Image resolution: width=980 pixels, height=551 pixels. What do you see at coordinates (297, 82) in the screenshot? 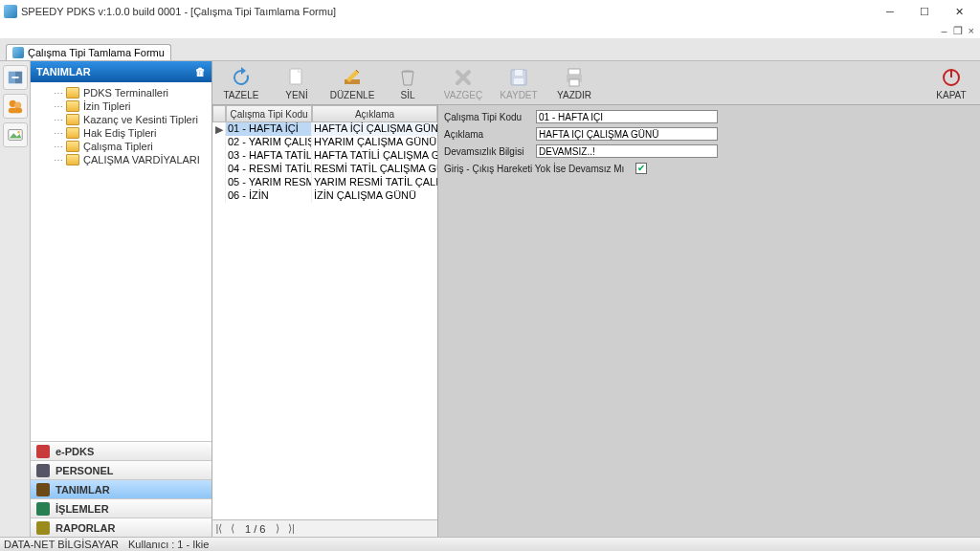
I see `new-button: YENİ` at bounding box center [297, 82].